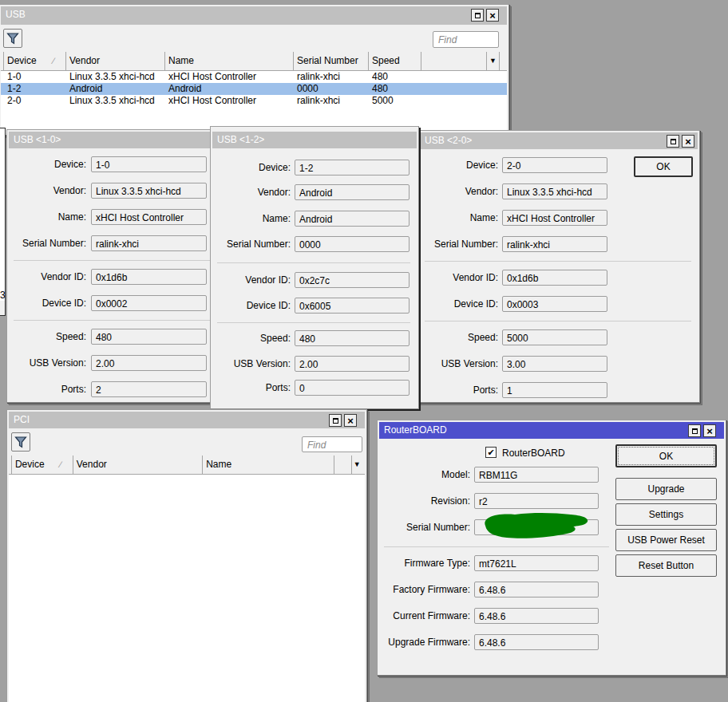 The width and height of the screenshot is (728, 702). What do you see at coordinates (123, 140) in the screenshot?
I see `usb-1-0-titlebar: USB <1-0>` at bounding box center [123, 140].